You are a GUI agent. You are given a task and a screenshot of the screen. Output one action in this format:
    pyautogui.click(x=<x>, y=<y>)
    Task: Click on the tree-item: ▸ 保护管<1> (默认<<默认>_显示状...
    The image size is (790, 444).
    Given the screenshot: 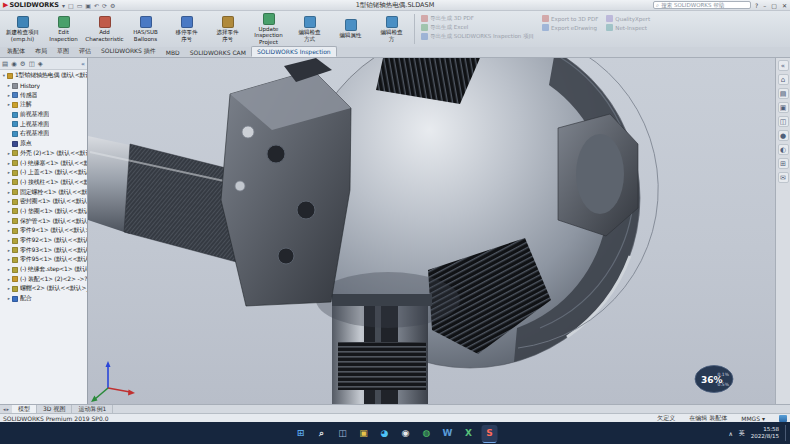 What is the action you would take?
    pyautogui.click(x=44, y=221)
    